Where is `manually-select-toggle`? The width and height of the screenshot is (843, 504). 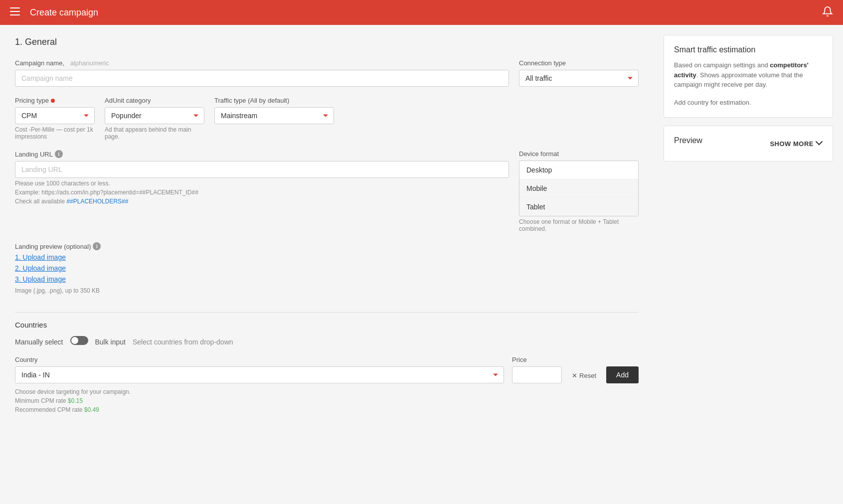
manually-select-toggle is located at coordinates (79, 340).